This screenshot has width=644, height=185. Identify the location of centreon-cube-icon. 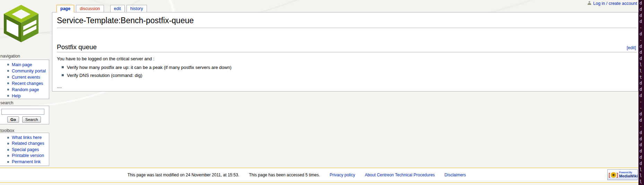
(21, 24).